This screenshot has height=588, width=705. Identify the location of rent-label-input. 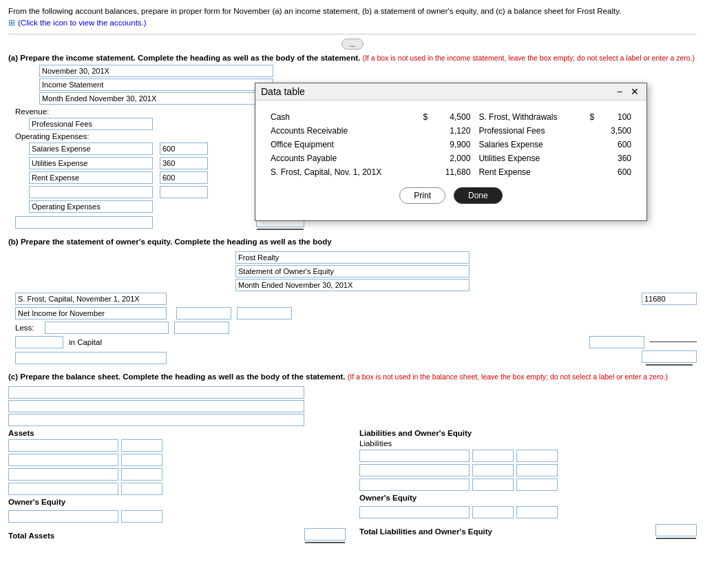
(91, 178).